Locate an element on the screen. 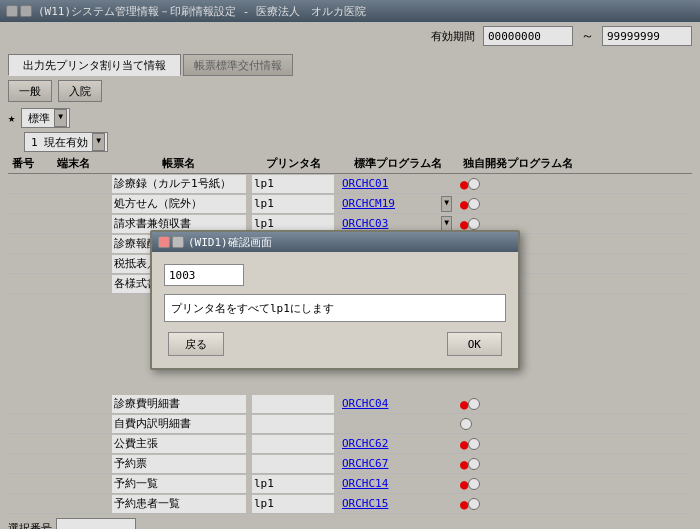  modal-code-input is located at coordinates (204, 275).